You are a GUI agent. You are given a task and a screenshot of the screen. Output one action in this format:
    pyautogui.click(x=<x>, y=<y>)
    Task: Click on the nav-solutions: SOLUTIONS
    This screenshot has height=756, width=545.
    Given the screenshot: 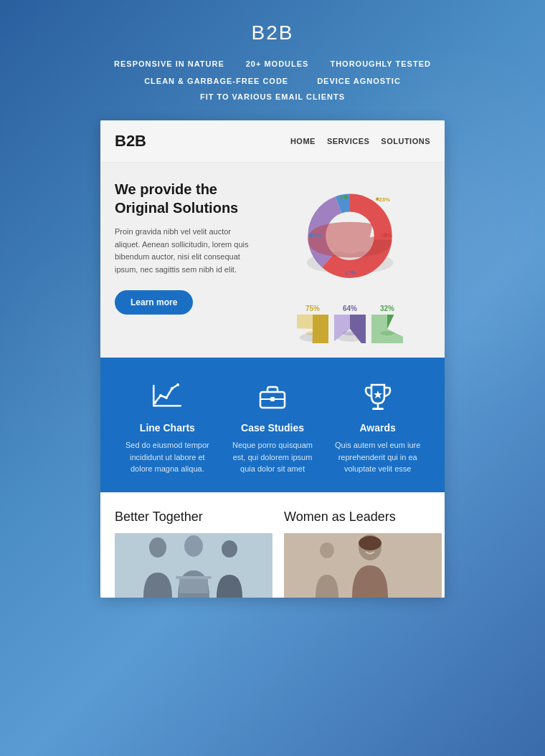 What is the action you would take?
    pyautogui.click(x=406, y=141)
    